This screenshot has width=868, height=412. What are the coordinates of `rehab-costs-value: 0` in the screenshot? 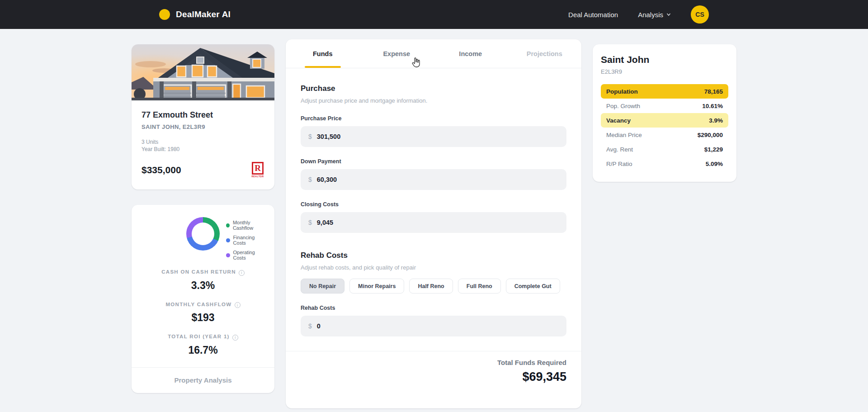 It's located at (319, 326).